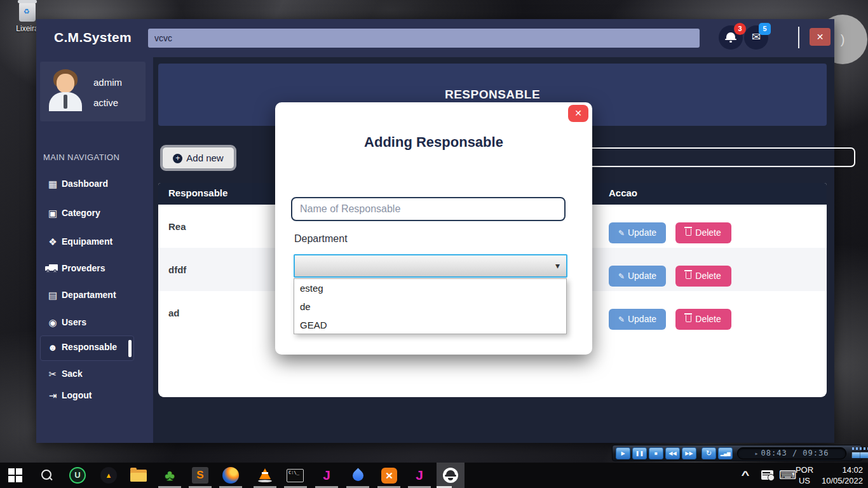 The width and height of the screenshot is (868, 488). What do you see at coordinates (327, 475) in the screenshot?
I see `taskbar-jdownloader-icon: J` at bounding box center [327, 475].